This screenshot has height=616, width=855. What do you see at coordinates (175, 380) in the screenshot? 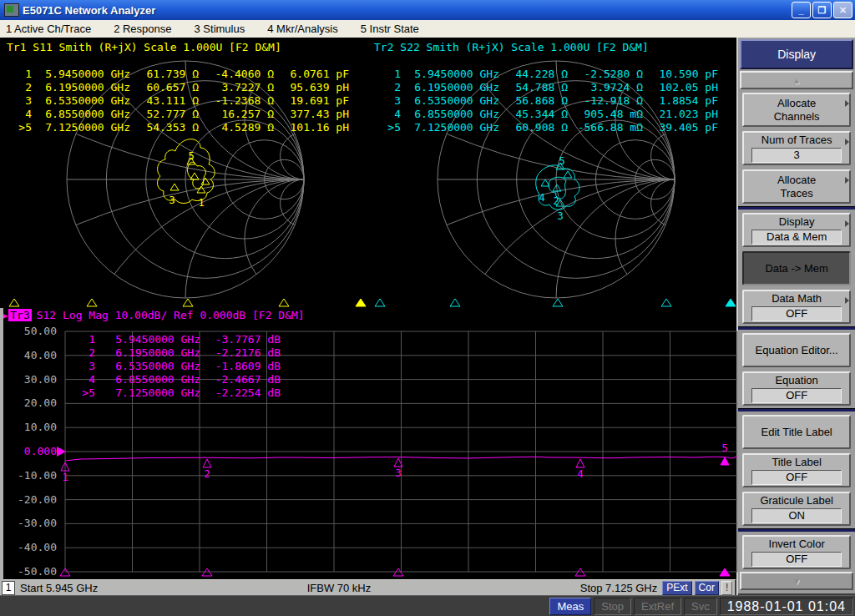
I see `marker-row: 46.8550000 GHz-2.4667 dB` at bounding box center [175, 380].